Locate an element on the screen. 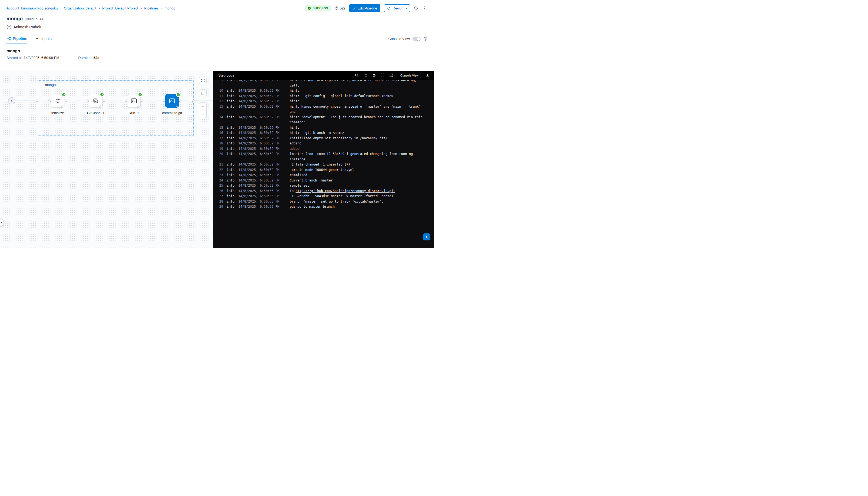  edit-pipeline-button: Edit Pipeline is located at coordinates (365, 8).